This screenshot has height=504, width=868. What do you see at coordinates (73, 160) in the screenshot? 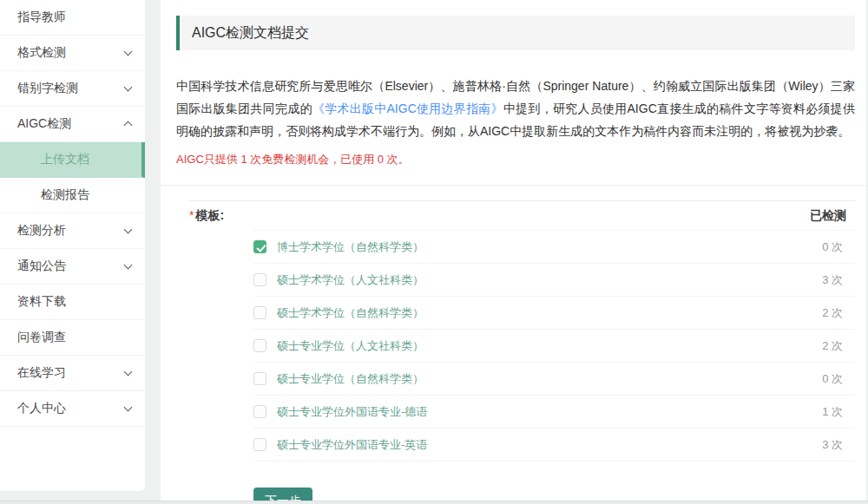
I see `sidebar-item-4: 上传文档` at bounding box center [73, 160].